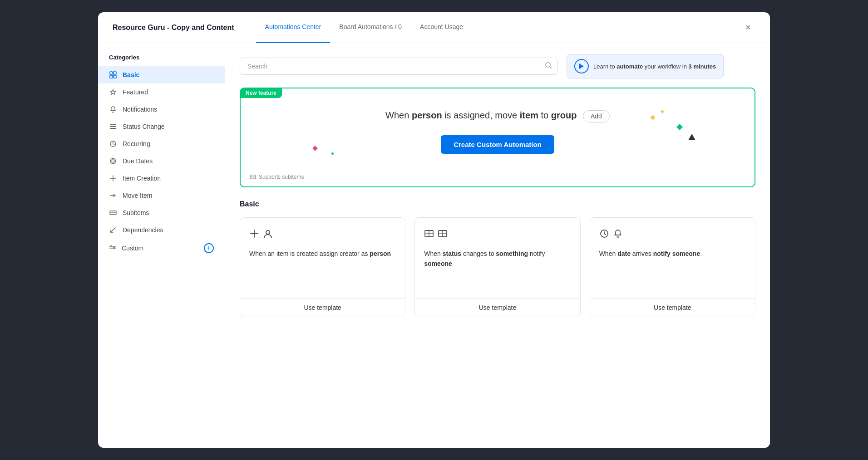 The height and width of the screenshot is (460, 868). What do you see at coordinates (673, 235) in the screenshot?
I see `card-3-icons` at bounding box center [673, 235].